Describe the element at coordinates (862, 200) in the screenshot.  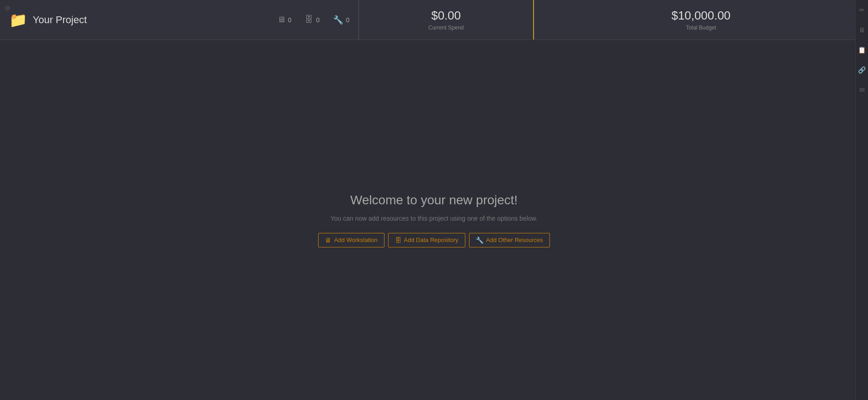
I see `right-sidebar: ✏ 🖥 📋 🔗 ✉` at that location.